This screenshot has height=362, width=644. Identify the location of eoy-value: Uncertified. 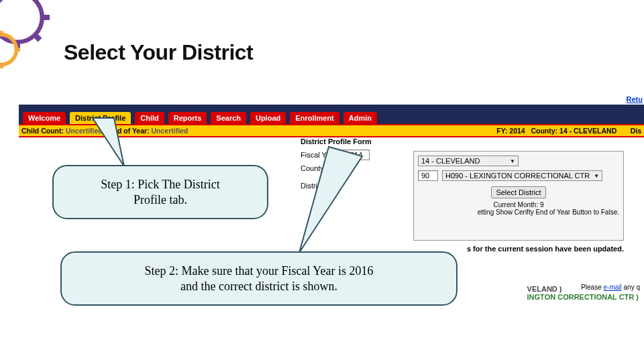
(170, 131).